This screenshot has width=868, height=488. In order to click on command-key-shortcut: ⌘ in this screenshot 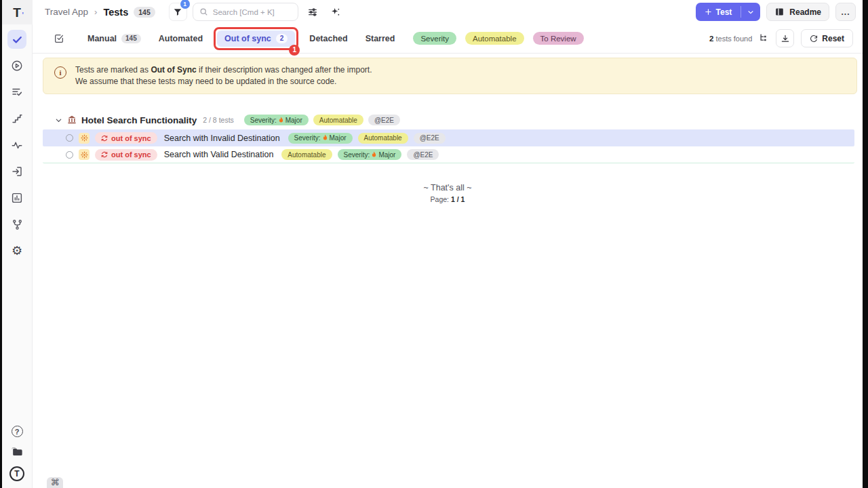, I will do `click(55, 483)`.